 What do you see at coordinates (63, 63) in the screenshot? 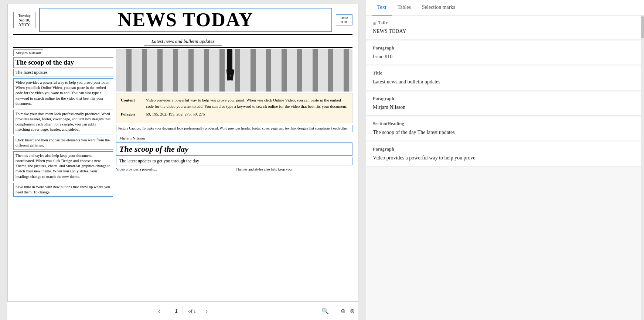
I see `heading-box-1: The scoop of the day` at bounding box center [63, 63].